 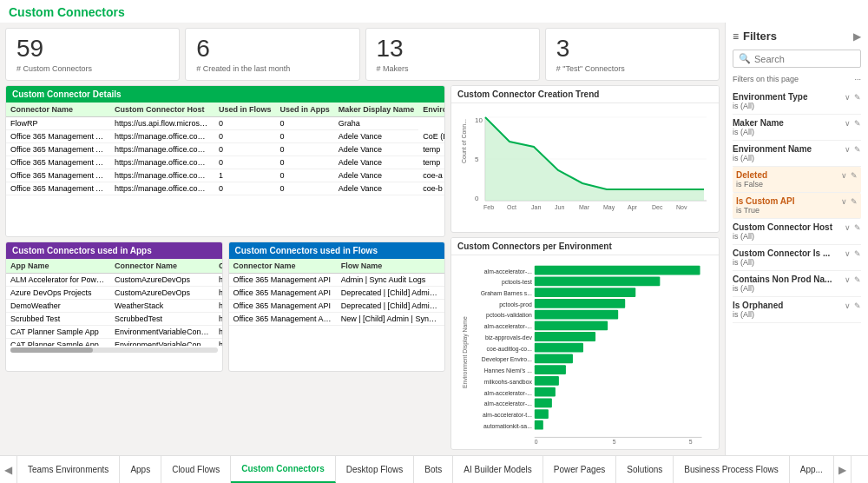 What do you see at coordinates (797, 59) in the screenshot?
I see `filter-search-box: 🔍` at bounding box center [797, 59].